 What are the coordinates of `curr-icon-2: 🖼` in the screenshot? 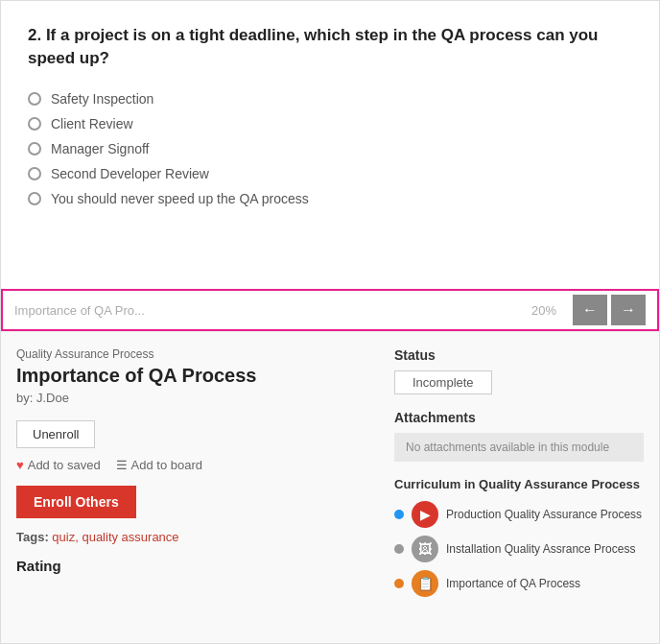 It's located at (425, 549).